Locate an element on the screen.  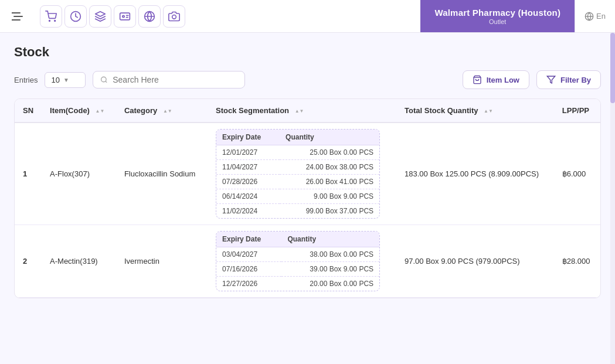
scrollbar-thumb is located at coordinates (613, 68).